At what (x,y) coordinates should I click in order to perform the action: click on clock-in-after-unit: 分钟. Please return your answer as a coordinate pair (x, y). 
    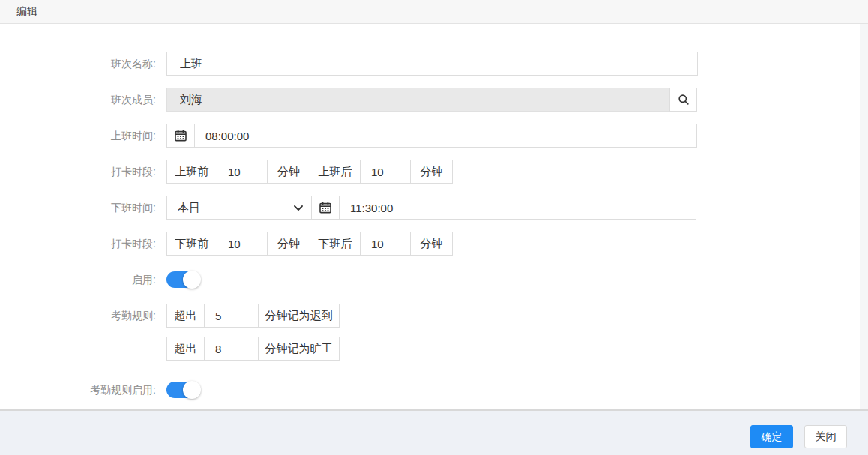
    Looking at the image, I should click on (432, 172).